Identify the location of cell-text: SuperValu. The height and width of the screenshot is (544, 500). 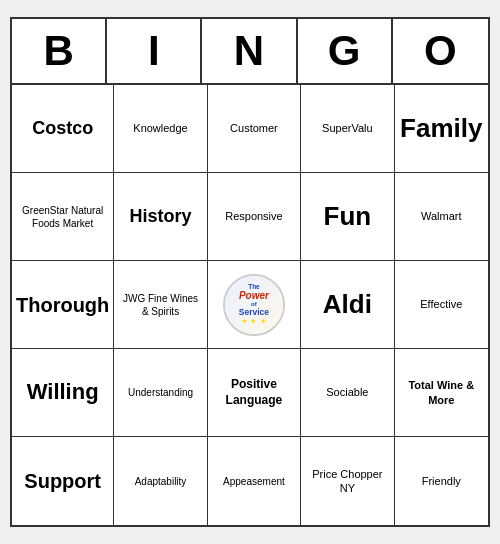
(348, 128).